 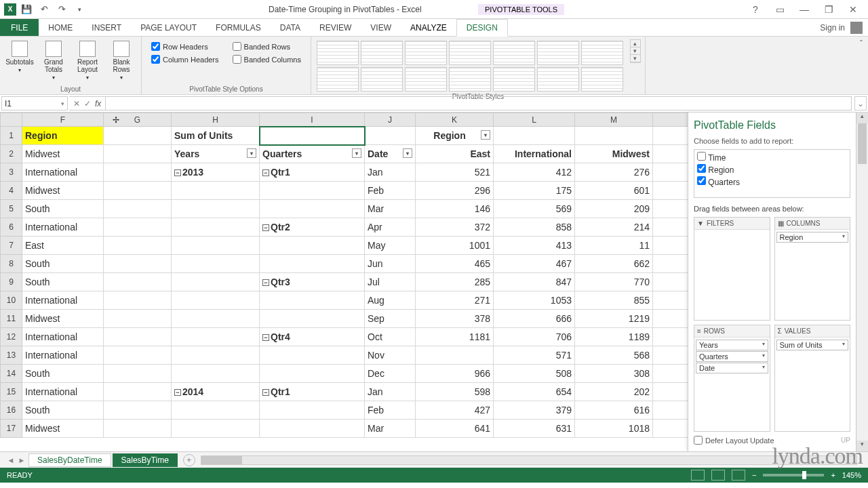 I want to click on cell-I11, so click(x=312, y=319).